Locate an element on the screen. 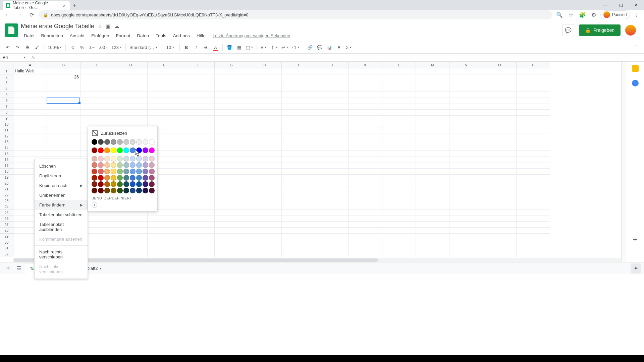 This screenshot has height=362, width=644. cell-D6 is located at coordinates (131, 101).